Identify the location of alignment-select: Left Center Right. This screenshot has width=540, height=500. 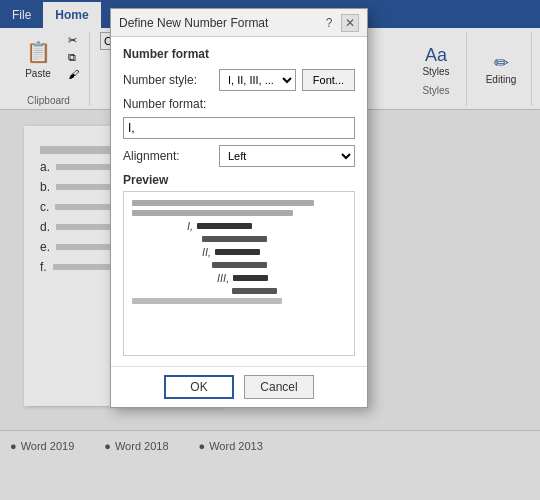
(287, 156).